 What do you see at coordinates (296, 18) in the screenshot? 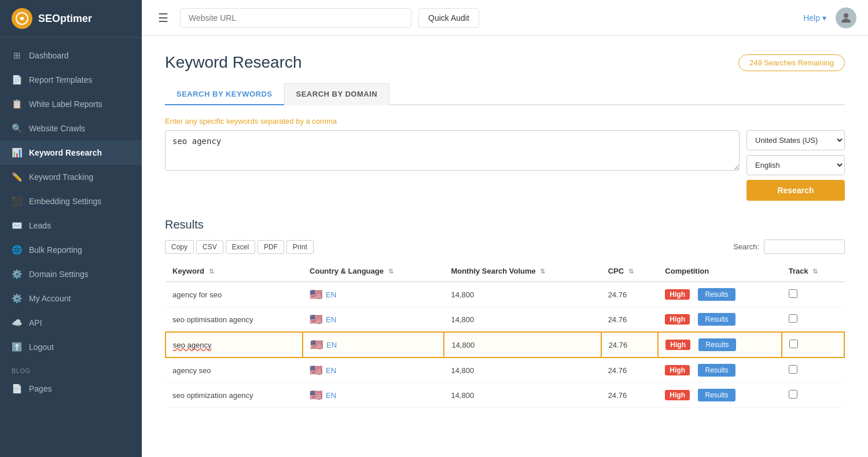
I see `website-url-input` at bounding box center [296, 18].